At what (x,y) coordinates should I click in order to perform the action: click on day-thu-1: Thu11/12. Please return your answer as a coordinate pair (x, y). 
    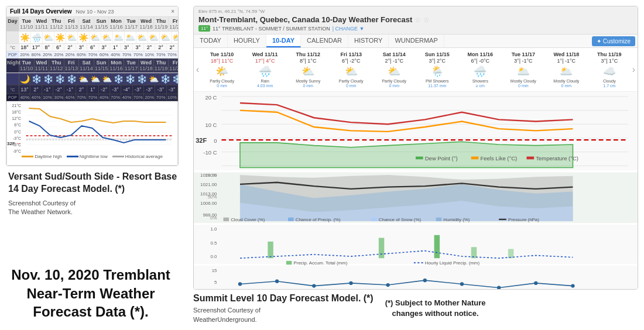
    Looking at the image, I should click on (57, 24).